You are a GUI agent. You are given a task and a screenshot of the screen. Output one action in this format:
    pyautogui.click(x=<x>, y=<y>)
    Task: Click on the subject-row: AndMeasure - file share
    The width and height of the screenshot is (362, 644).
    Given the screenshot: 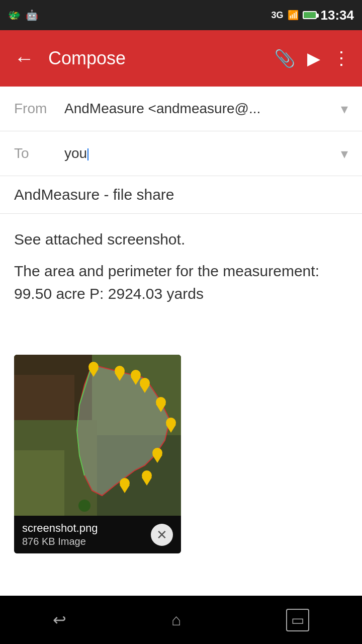 What is the action you would take?
    pyautogui.click(x=181, y=195)
    